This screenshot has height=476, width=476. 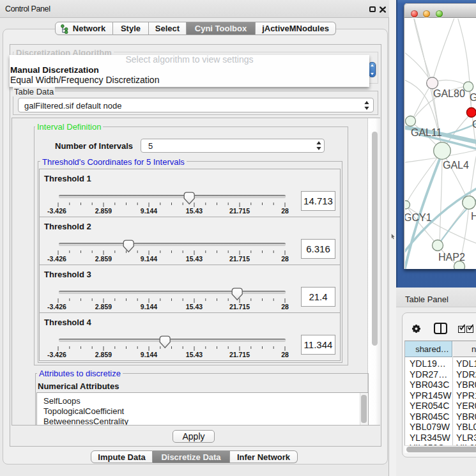 What do you see at coordinates (456, 165) in the screenshot?
I see `svg-text: GAL4` at bounding box center [456, 165].